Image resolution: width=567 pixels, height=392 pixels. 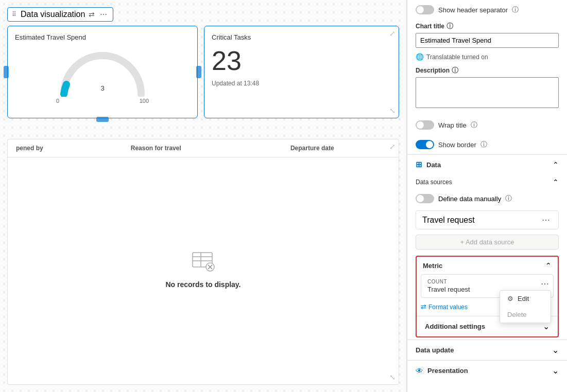 I want to click on description-section: Description ⓘ, so click(x=487, y=91).